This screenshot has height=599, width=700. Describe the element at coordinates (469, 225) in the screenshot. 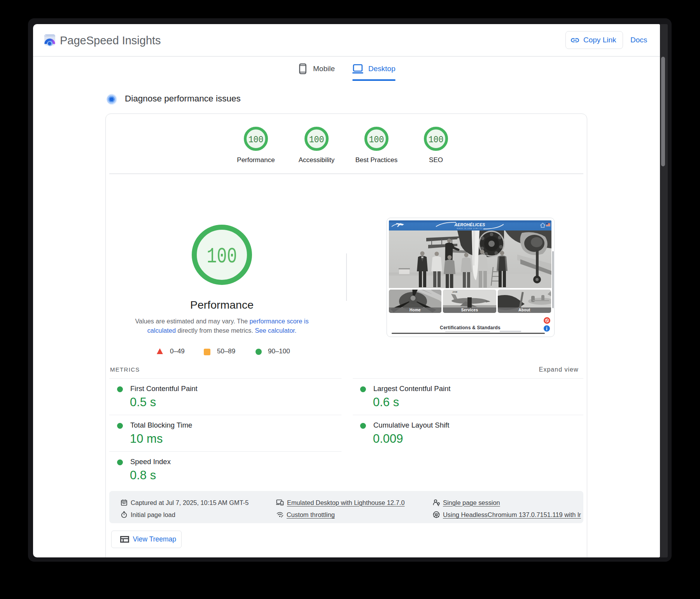

I see `svg-text: AEROHÉLICES` at that location.